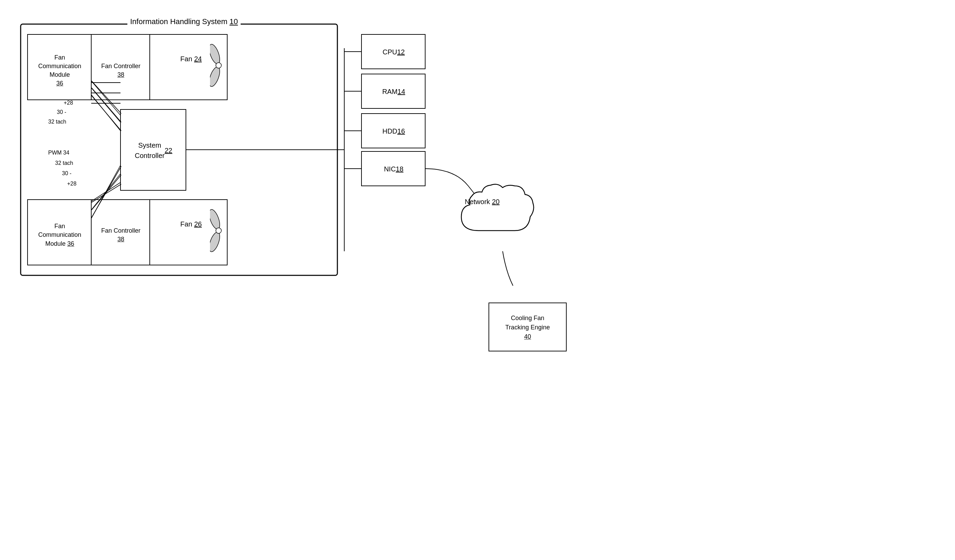 The height and width of the screenshot is (560, 955). Describe the element at coordinates (219, 230) in the screenshot. I see `fan26-blades` at that location.